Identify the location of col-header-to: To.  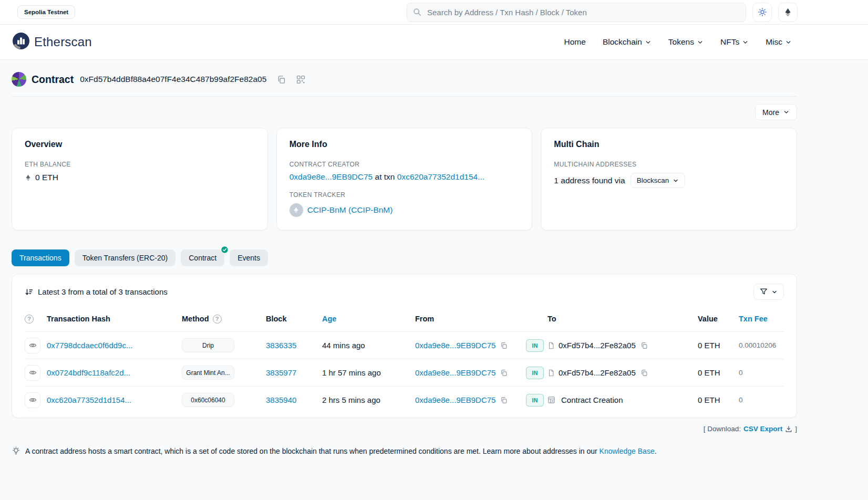
(623, 319).